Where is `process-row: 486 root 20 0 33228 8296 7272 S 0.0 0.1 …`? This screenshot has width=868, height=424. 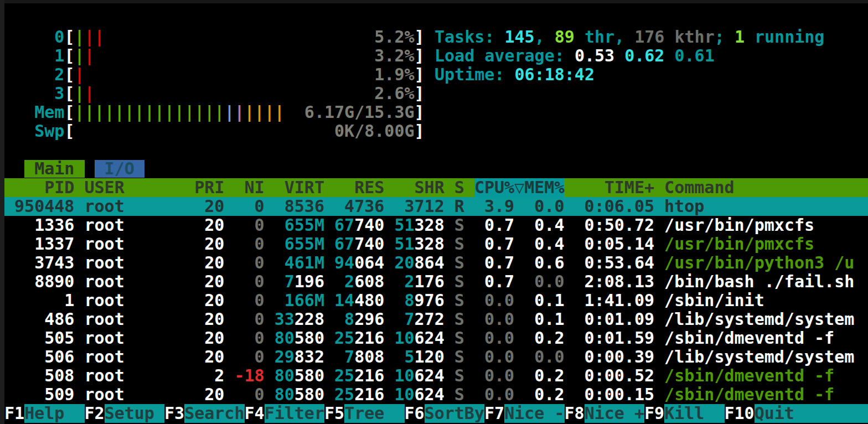
process-row: 486 root 20 0 33228 8296 7272 S 0.0 0.1 … is located at coordinates (436, 319).